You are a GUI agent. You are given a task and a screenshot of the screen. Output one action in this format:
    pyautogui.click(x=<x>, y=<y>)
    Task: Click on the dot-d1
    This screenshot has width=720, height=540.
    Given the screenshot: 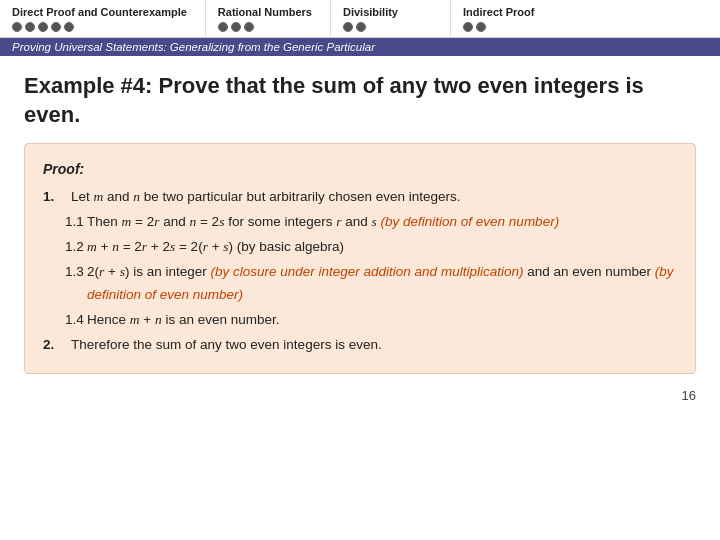 What is the action you would take?
    pyautogui.click(x=348, y=27)
    